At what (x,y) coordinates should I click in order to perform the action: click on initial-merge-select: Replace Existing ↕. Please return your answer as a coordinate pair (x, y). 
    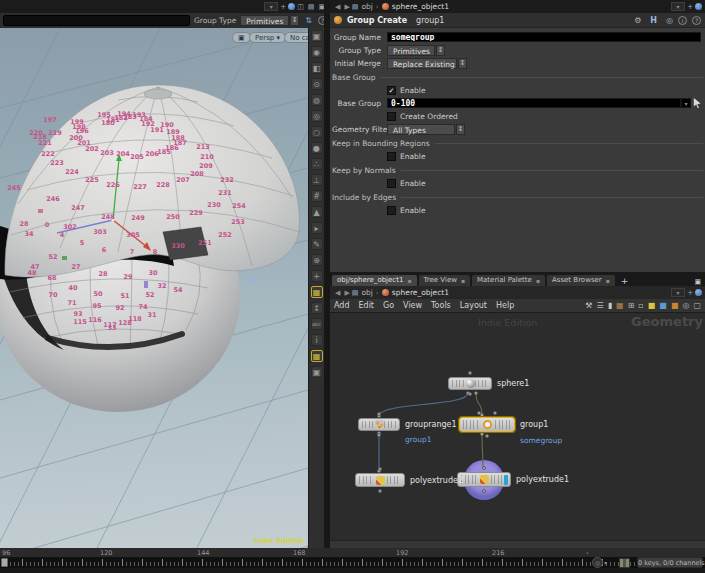
    Looking at the image, I should click on (427, 64).